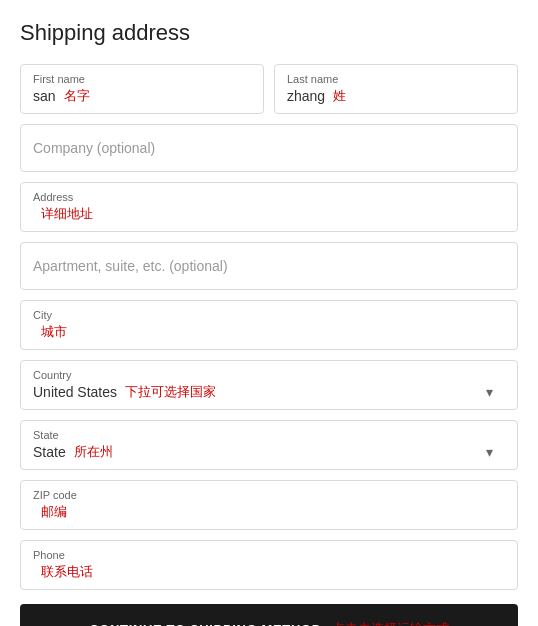  I want to click on first-name-annotation: 名字, so click(77, 96).